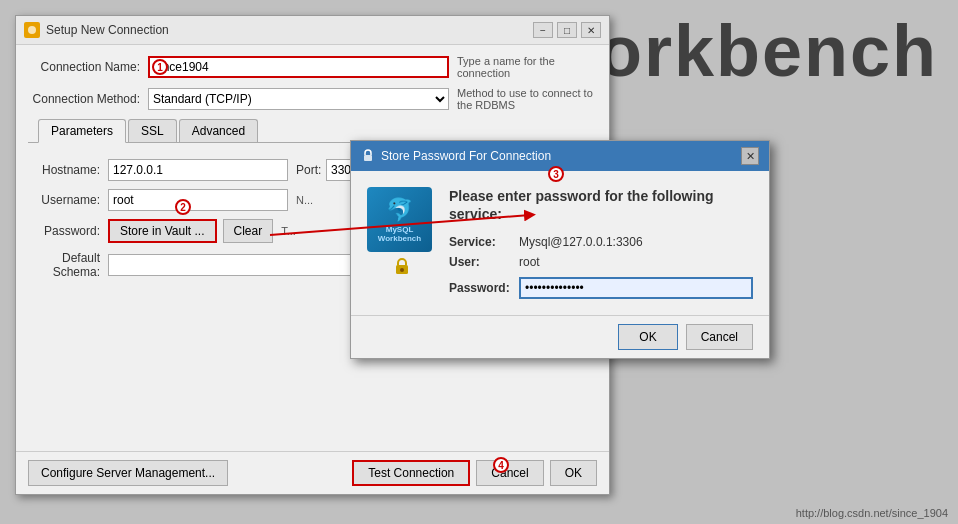  What do you see at coordinates (82, 131) in the screenshot?
I see `tab-parameters: Parameters` at bounding box center [82, 131].